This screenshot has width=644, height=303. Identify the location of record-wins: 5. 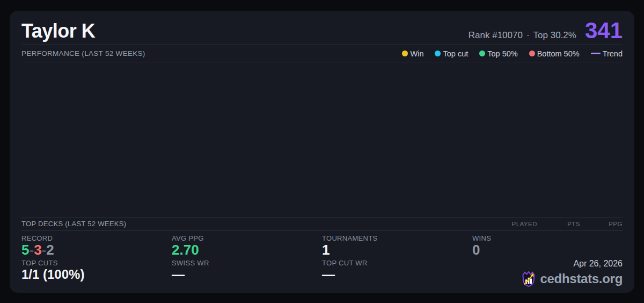
(25, 250).